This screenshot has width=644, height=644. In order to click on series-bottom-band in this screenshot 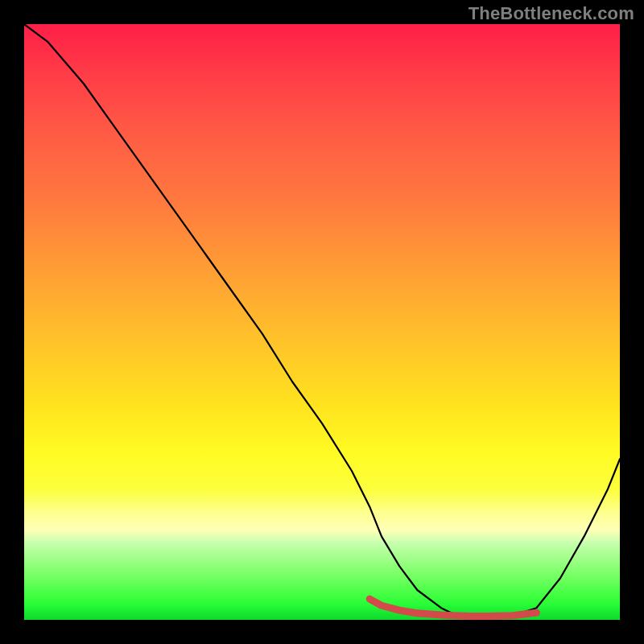, I will do `click(452, 607)`.